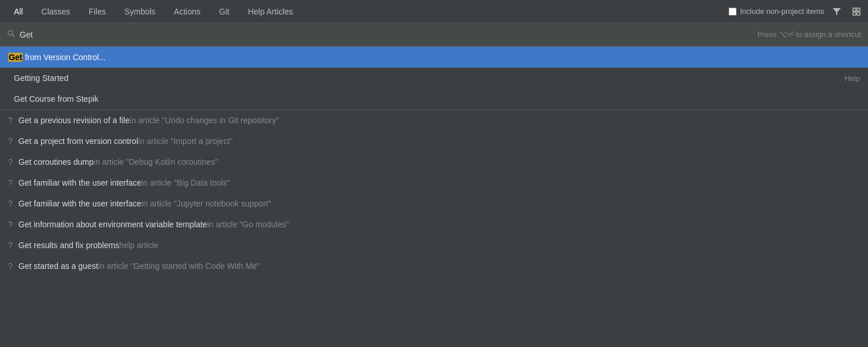 The image size is (868, 347). Describe the element at coordinates (837, 12) in the screenshot. I see `filter-icon` at that location.